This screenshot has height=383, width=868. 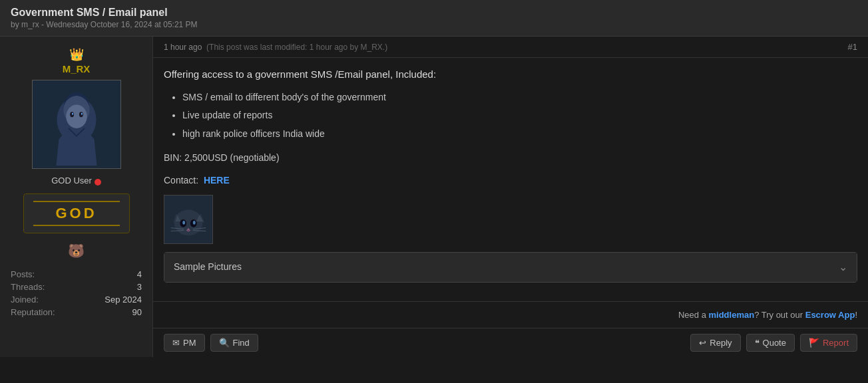 What do you see at coordinates (511, 74) in the screenshot?
I see `offering-title: Offering access to a government SMS /Ema…` at bounding box center [511, 74].